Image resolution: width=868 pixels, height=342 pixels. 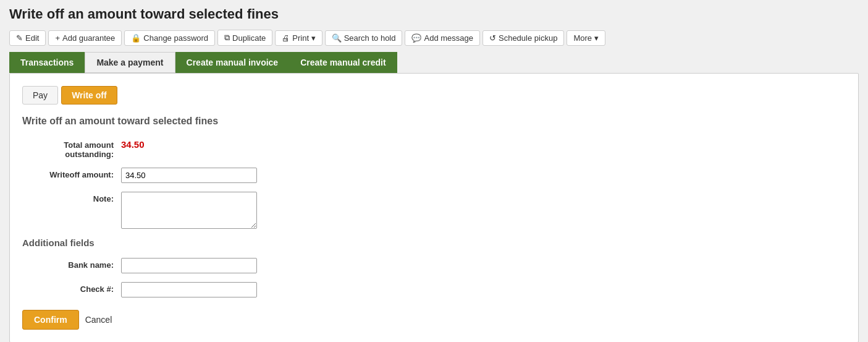 What do you see at coordinates (227, 38) in the screenshot?
I see `duplicate-icon: ⧉` at bounding box center [227, 38].